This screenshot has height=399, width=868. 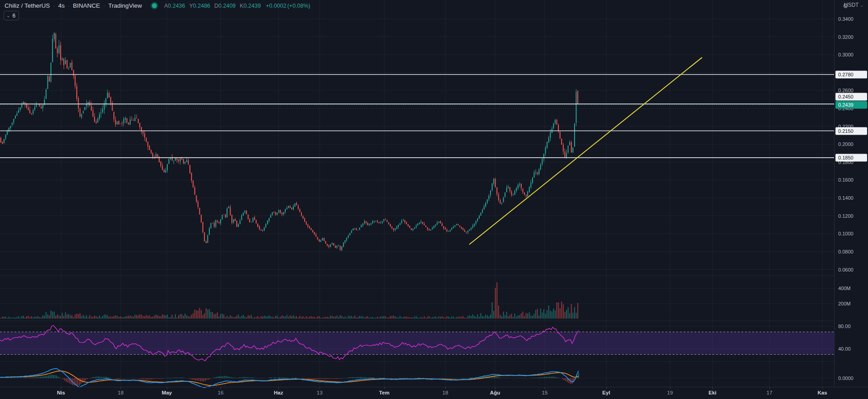 What do you see at coordinates (846, 144) in the screenshot?
I see `price-tick-label: 0.2000` at bounding box center [846, 144].